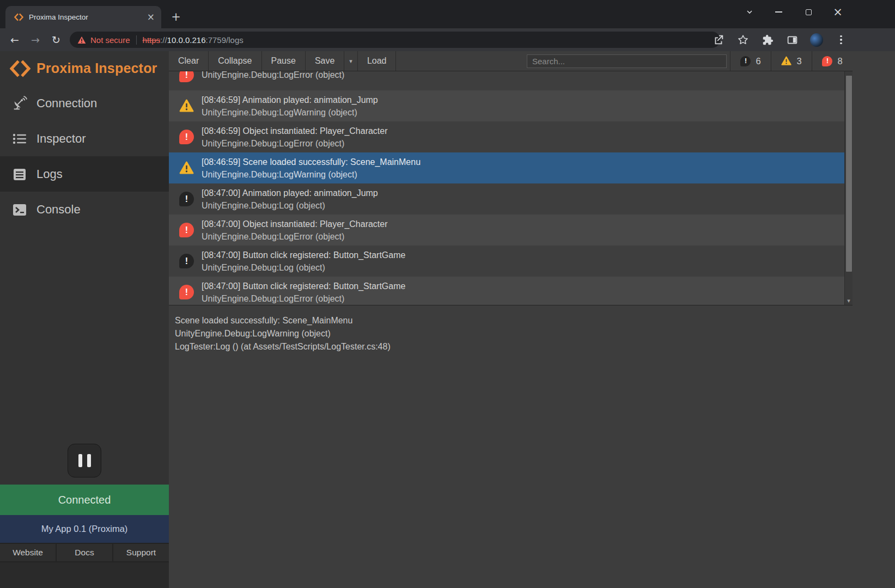 Image resolution: width=895 pixels, height=588 pixels. Describe the element at coordinates (290, 100) in the screenshot. I see `log-message: [08:46:59] Animation played: animation_J…` at that location.